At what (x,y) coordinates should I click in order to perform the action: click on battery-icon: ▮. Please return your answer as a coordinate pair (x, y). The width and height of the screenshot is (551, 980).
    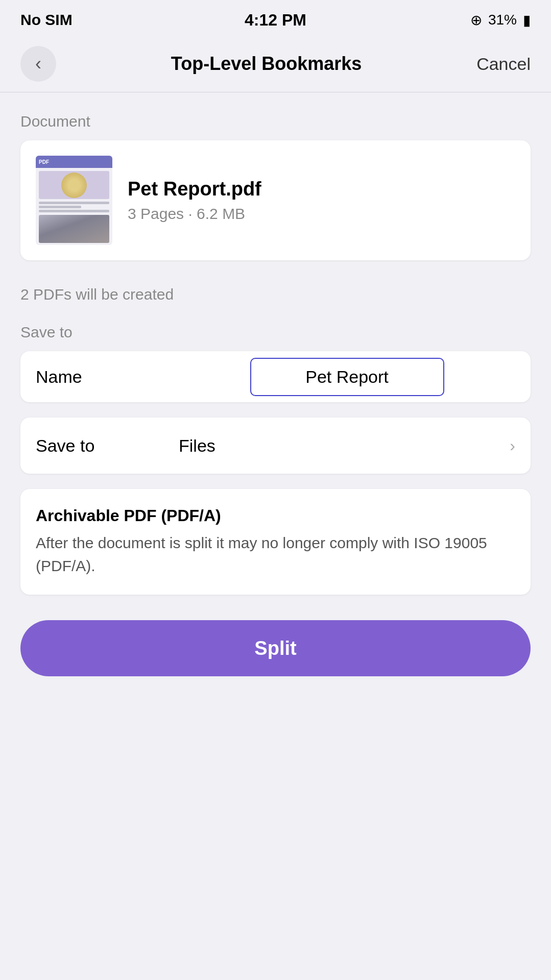
    Looking at the image, I should click on (527, 20).